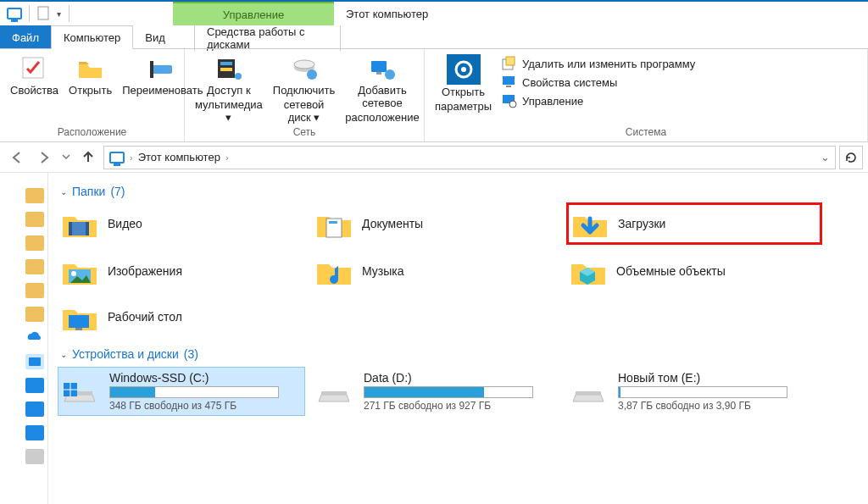  Describe the element at coordinates (598, 64) in the screenshot. I see `btn-uninstall-programs: Удалить или изменить программу` at that location.